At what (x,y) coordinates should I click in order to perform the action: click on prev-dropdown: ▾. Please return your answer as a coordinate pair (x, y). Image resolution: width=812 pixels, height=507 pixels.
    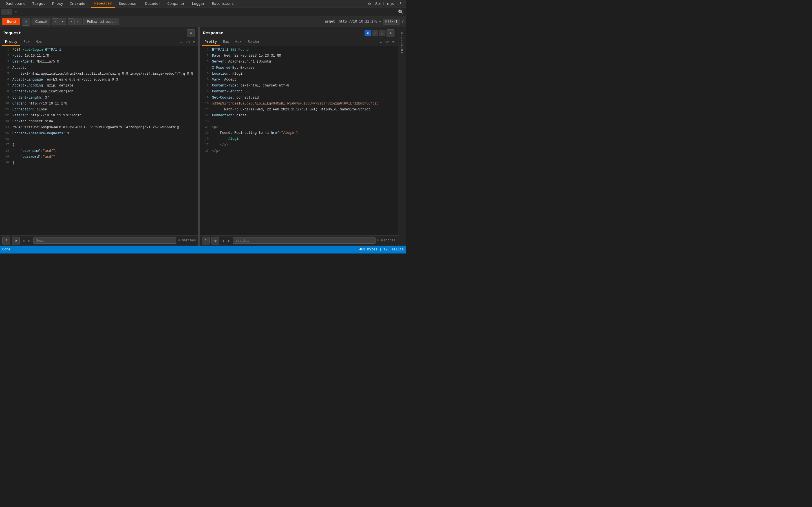
    Looking at the image, I should click on (62, 21).